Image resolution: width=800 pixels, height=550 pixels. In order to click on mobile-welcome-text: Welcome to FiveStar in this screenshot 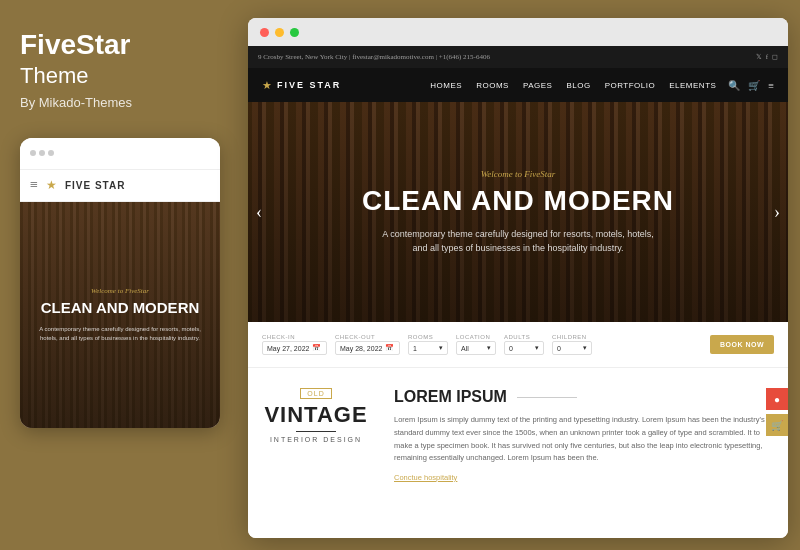, I will do `click(120, 291)`.